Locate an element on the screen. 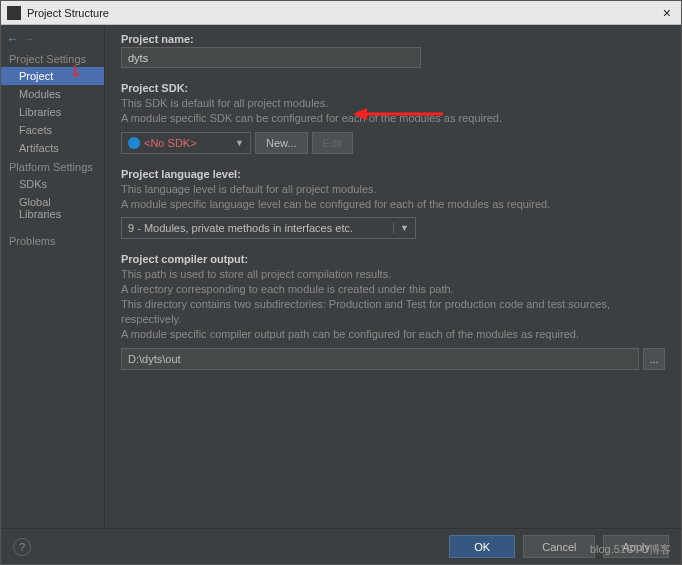 This screenshot has height=565, width=682. sidebar-item-libraries: Libraries is located at coordinates (52, 112).